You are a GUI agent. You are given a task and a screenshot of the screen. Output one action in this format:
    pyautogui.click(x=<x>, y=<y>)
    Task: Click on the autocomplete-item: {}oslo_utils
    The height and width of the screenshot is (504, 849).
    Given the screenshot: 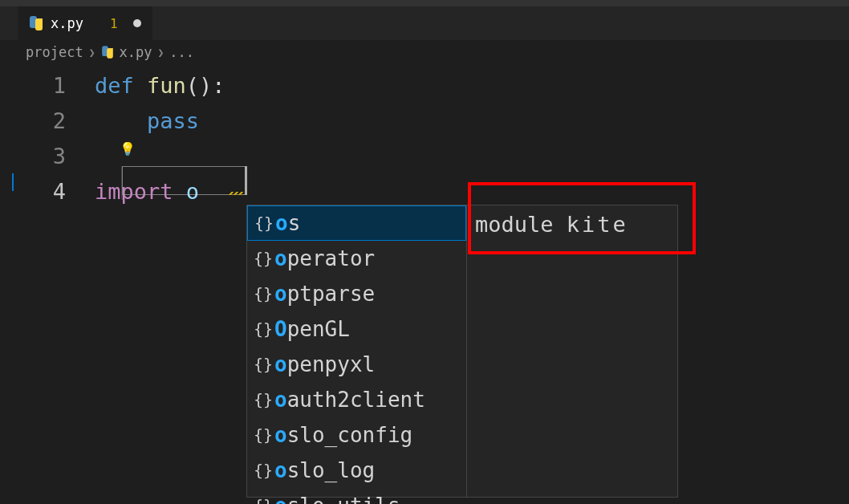 What is the action you would take?
    pyautogui.click(x=356, y=496)
    